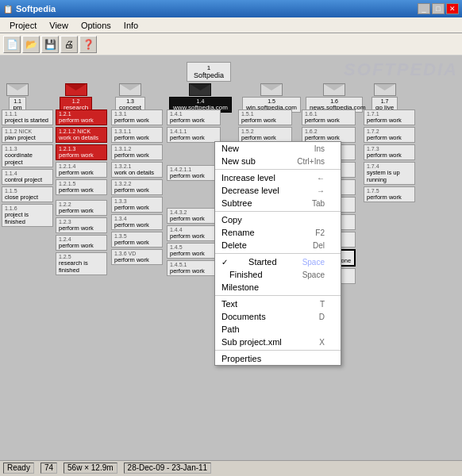 The image size is (462, 476). What do you see at coordinates (438, 9) in the screenshot?
I see `window-controls: _ □ ✕` at bounding box center [438, 9].